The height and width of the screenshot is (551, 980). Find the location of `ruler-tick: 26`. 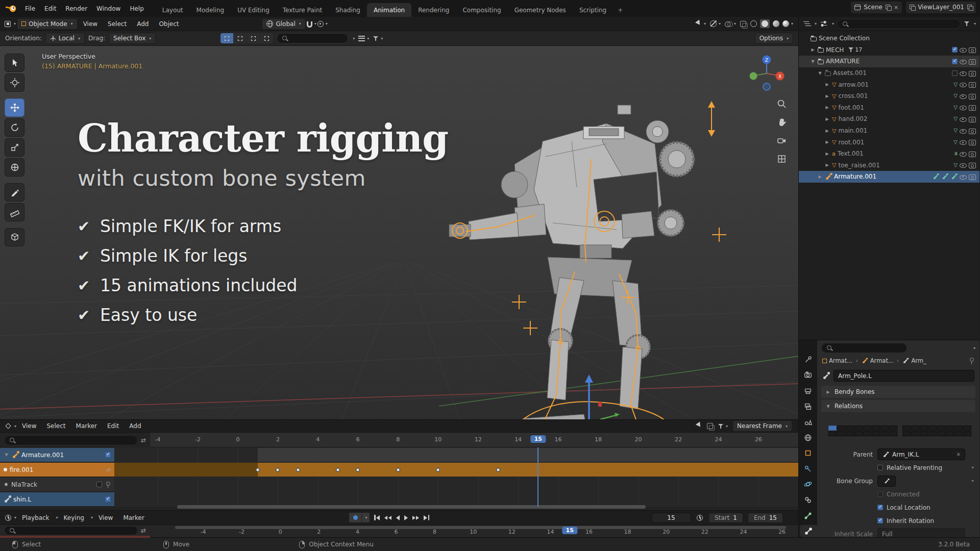

ruler-tick: 26 is located at coordinates (782, 532).